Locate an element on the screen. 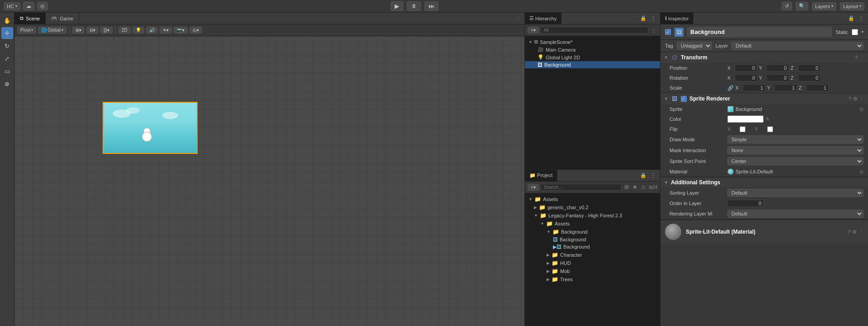 This screenshot has width=868, height=326. light-button: 💡 is located at coordinates (138, 30).